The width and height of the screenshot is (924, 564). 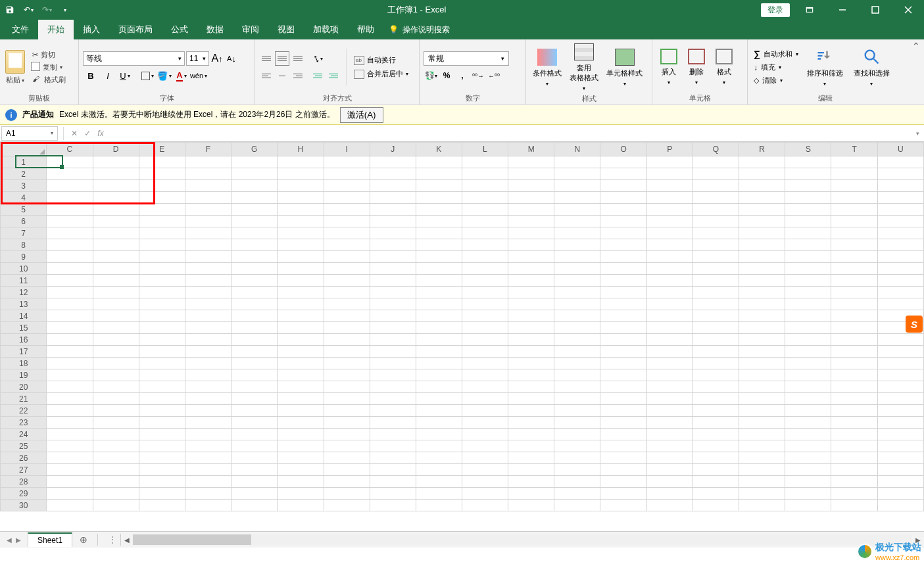 I want to click on cell-O28, so click(x=623, y=482).